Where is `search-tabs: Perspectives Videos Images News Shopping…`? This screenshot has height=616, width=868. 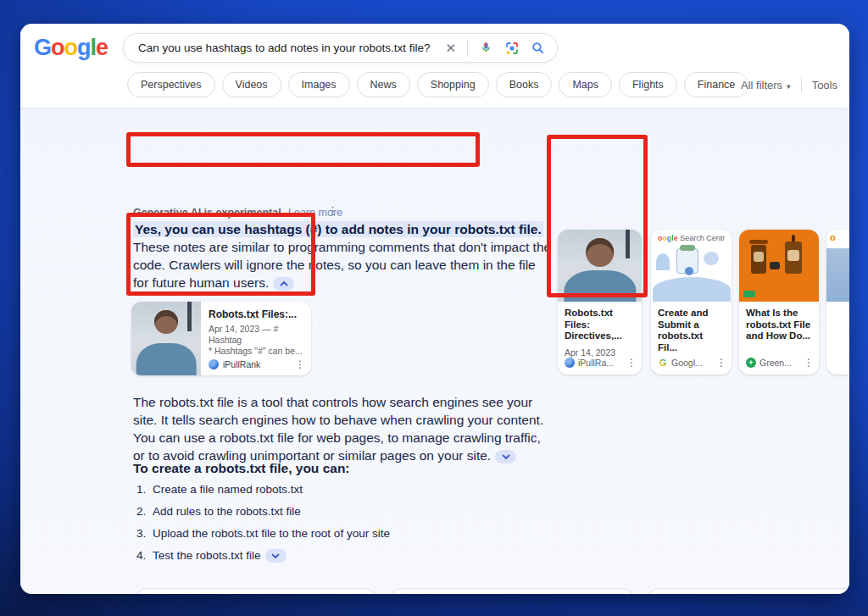
search-tabs: Perspectives Videos Images News Shopping… is located at coordinates (437, 85).